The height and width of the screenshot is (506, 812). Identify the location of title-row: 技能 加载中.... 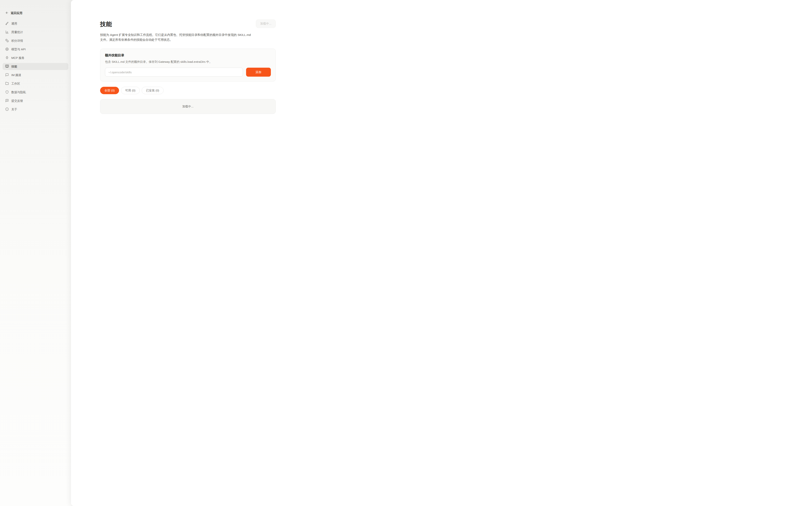
(188, 24).